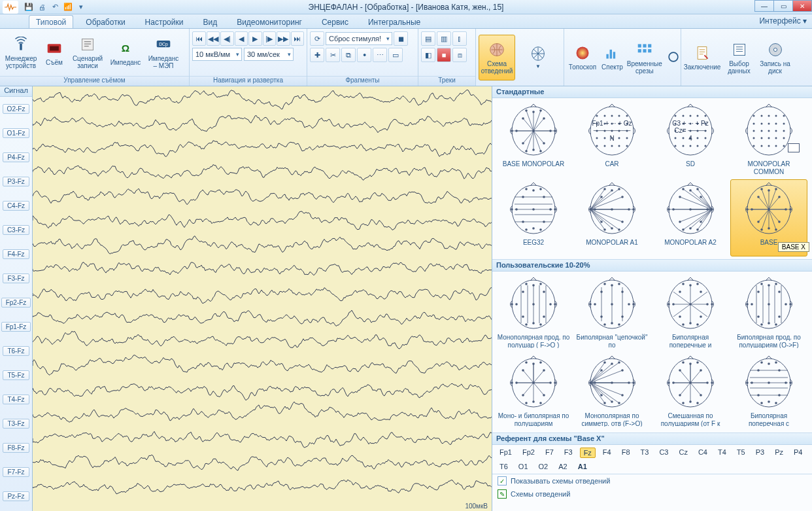  What do you see at coordinates (428, 39) in the screenshot?
I see `track-b1: ▤` at bounding box center [428, 39].